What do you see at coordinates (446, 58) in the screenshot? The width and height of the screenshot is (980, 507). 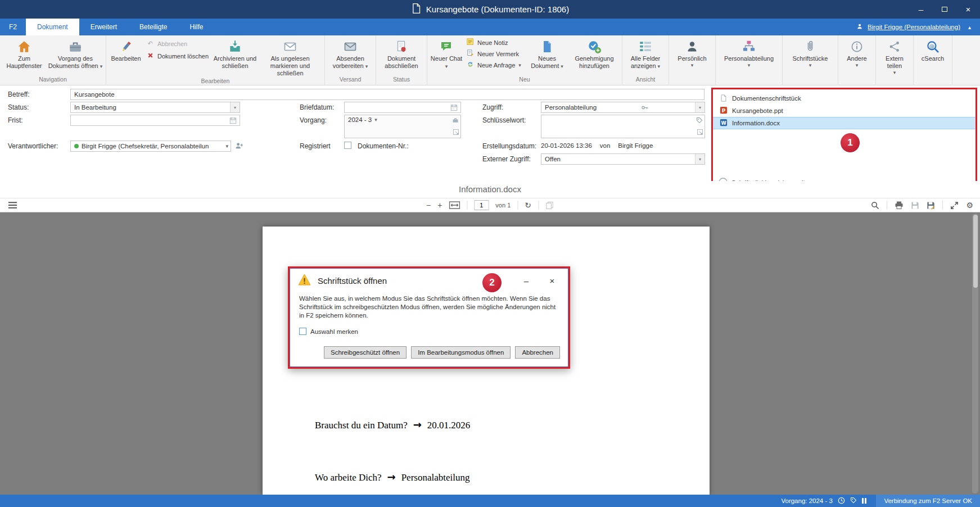 I see `button-label: Neuer Chat` at bounding box center [446, 58].